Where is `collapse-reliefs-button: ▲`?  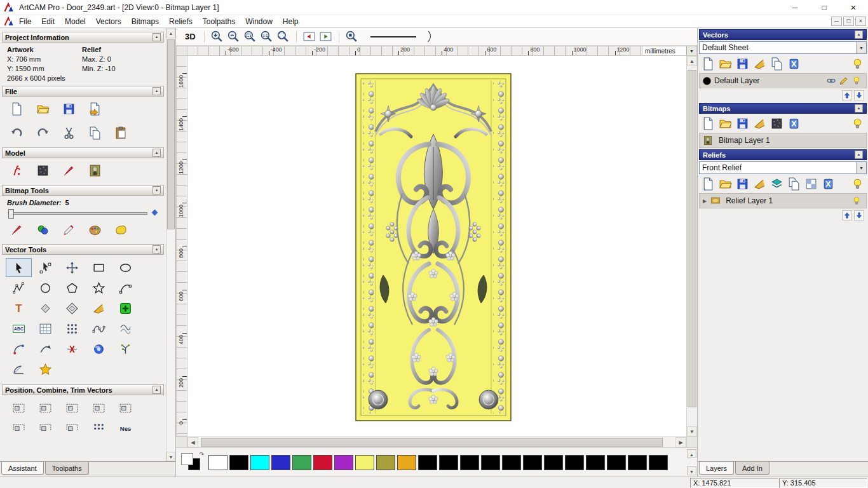
collapse-reliefs-button: ▲ is located at coordinates (859, 155).